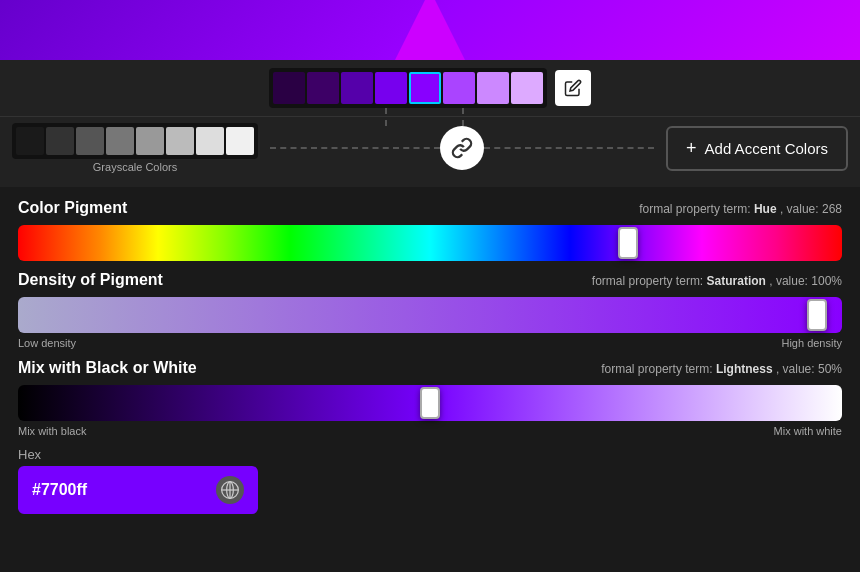 The width and height of the screenshot is (860, 572). I want to click on mix-white-label: Mix with white, so click(808, 431).